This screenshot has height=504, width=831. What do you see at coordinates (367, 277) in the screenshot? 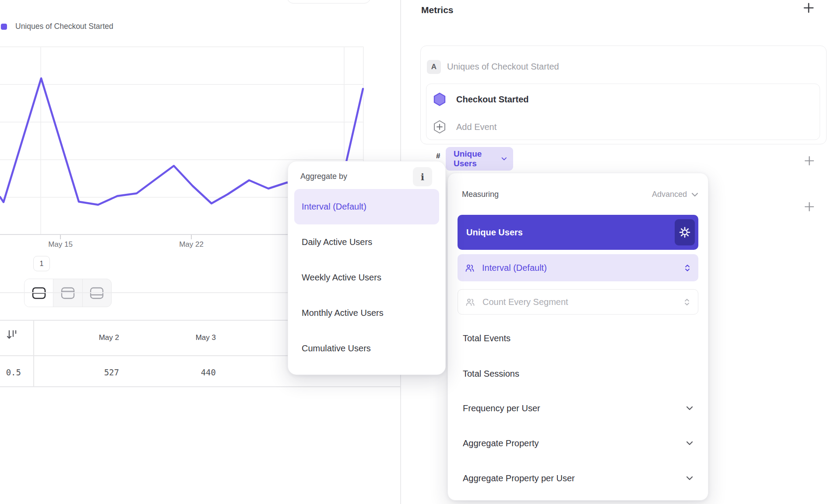
I see `aggregate-option: Weekly Active Users` at bounding box center [367, 277].